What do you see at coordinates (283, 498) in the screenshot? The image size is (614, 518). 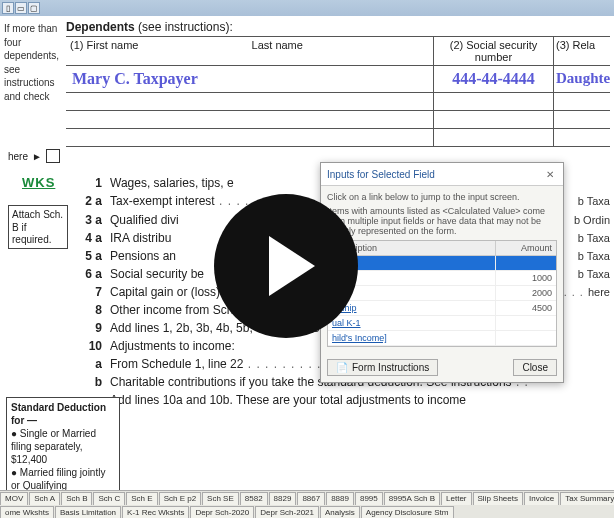 I see `sheet-tab: 8829` at bounding box center [283, 498].